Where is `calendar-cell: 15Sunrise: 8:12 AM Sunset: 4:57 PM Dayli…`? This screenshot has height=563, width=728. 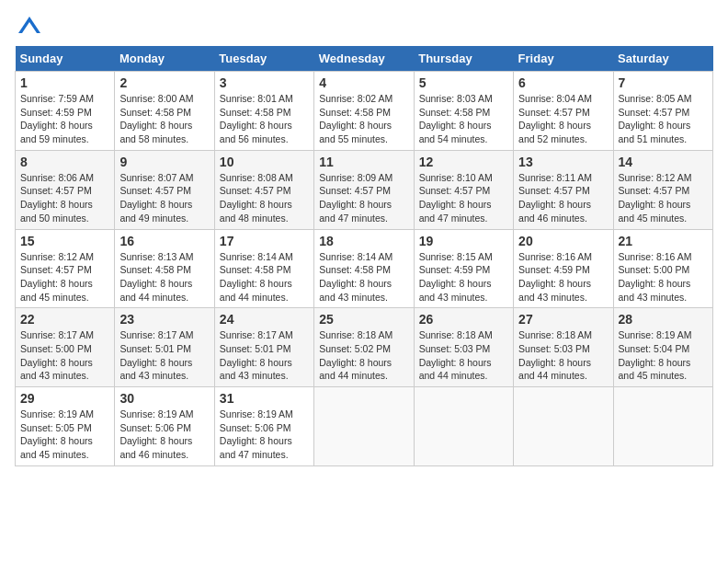 calendar-cell: 15Sunrise: 8:12 AM Sunset: 4:57 PM Dayli… is located at coordinates (65, 269).